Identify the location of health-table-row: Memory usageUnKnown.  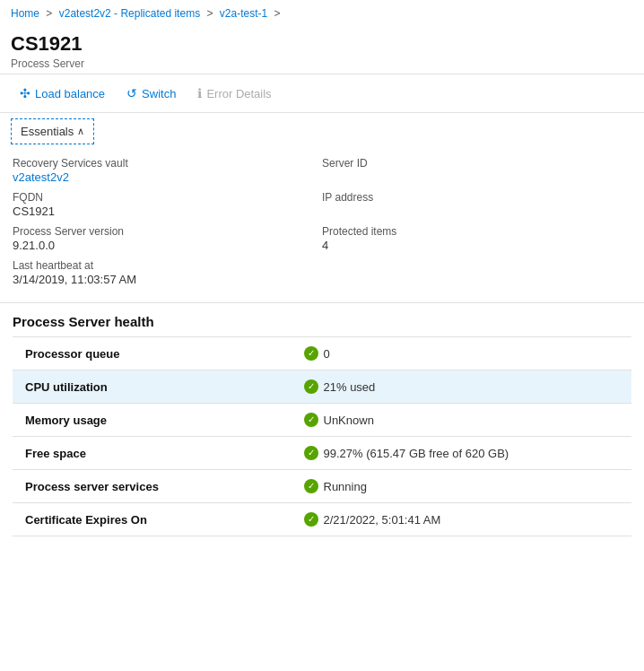
(322, 420).